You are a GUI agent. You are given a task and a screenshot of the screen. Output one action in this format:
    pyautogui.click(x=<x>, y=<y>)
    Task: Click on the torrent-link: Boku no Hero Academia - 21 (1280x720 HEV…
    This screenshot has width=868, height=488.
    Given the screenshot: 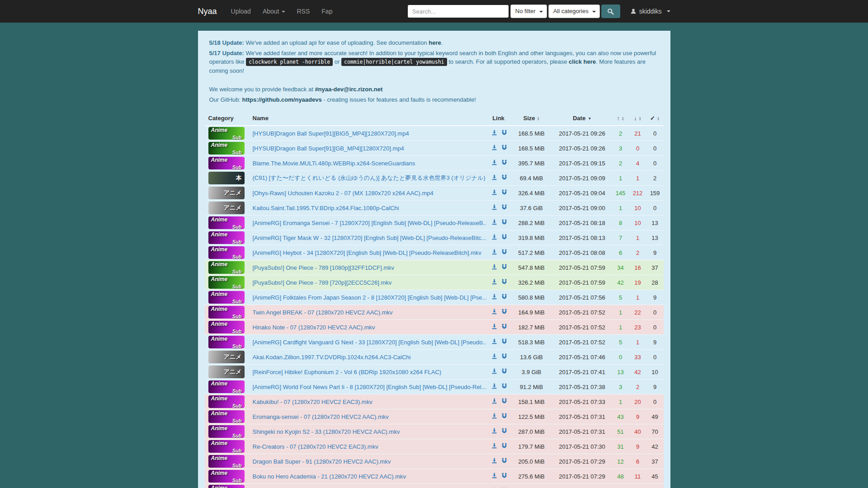 What is the action you would take?
    pyautogui.click(x=330, y=476)
    